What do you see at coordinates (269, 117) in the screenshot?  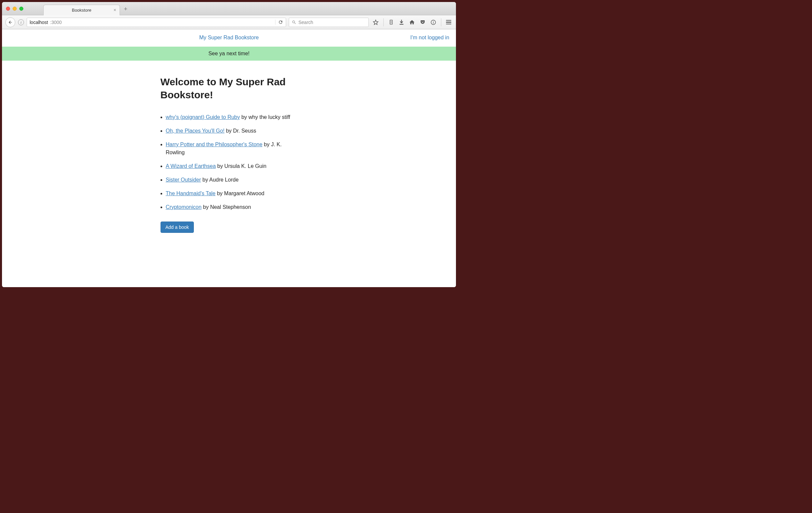 I see `book-author: why the lucky stiff` at bounding box center [269, 117].